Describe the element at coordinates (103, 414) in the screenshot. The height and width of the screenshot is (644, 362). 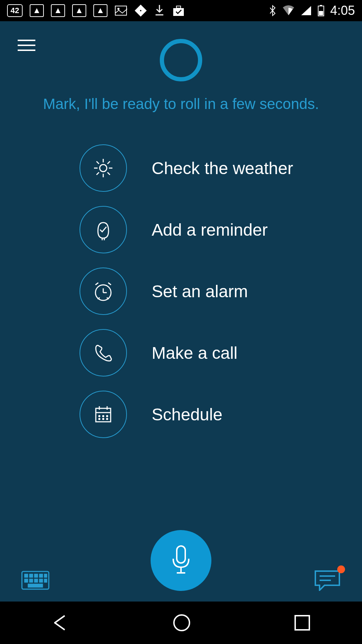
I see `calendar-icon` at that location.